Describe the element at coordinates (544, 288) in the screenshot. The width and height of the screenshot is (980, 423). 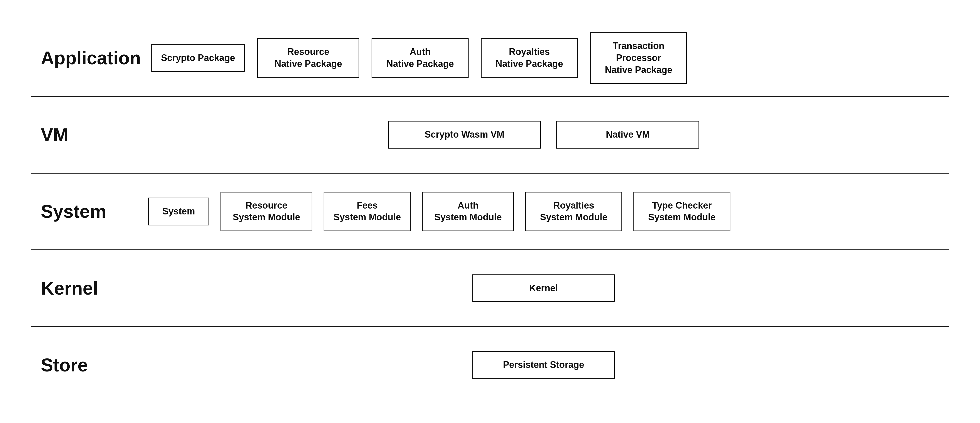
I see `kernel-content: Kernel` at that location.